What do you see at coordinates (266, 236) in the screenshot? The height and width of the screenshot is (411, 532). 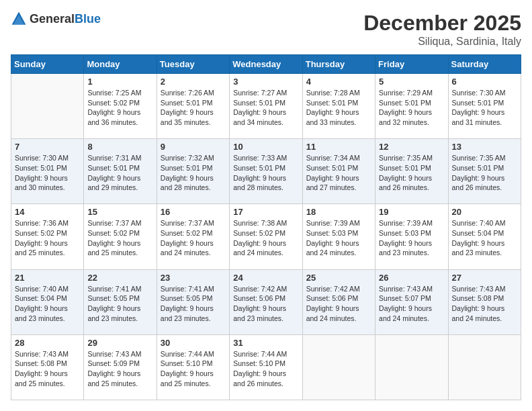 I see `calendar-cell: 17Sunrise: 7:38 AM Sunset: 5:02 PM Dayli…` at bounding box center [266, 236].